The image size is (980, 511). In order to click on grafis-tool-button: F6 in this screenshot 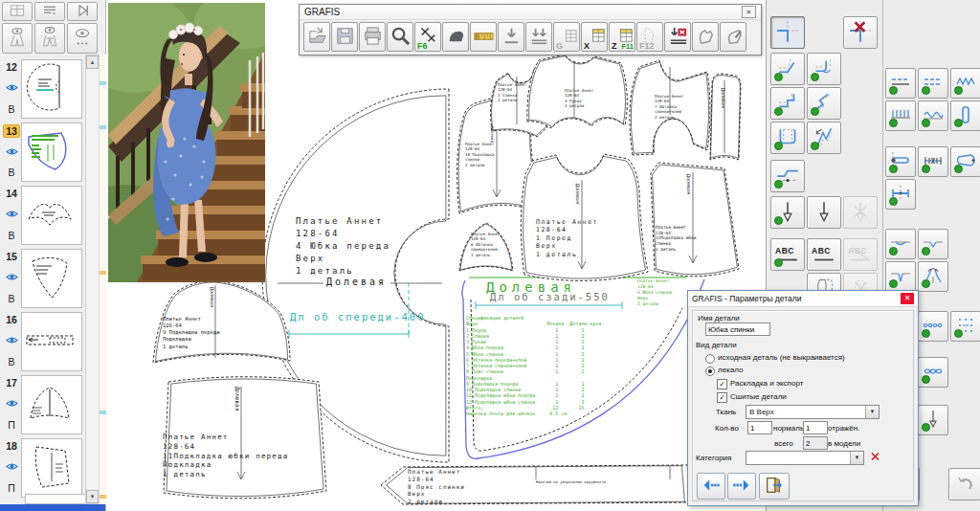, I will do `click(428, 36)`.